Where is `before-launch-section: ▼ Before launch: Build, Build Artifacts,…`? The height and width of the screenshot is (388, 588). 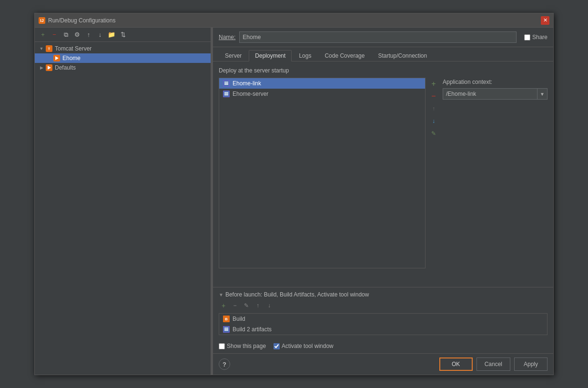
before-launch-section: ▼ Before launch: Build, Build Artifacts,… is located at coordinates (383, 313).